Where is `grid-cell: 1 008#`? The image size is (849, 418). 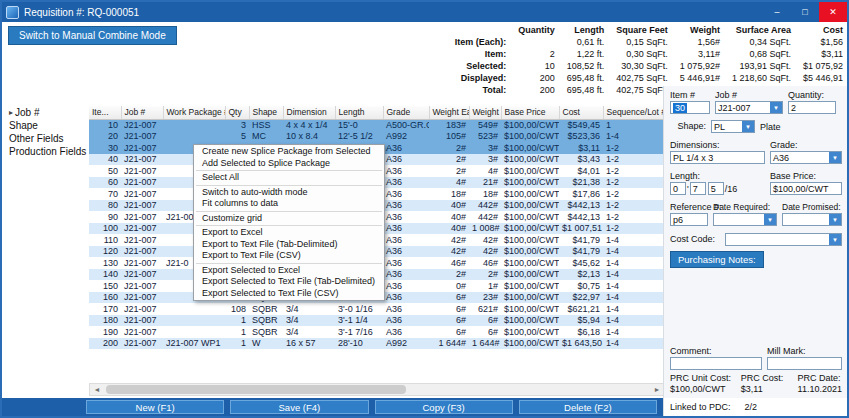
grid-cell: 1 008# is located at coordinates (485, 229).